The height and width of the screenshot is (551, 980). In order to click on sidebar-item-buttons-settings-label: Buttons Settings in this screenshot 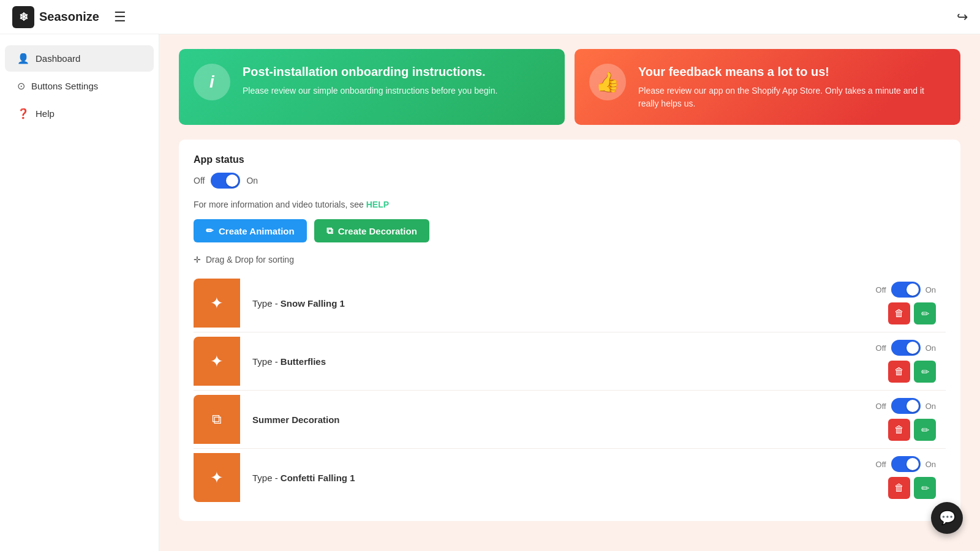, I will do `click(65, 86)`.